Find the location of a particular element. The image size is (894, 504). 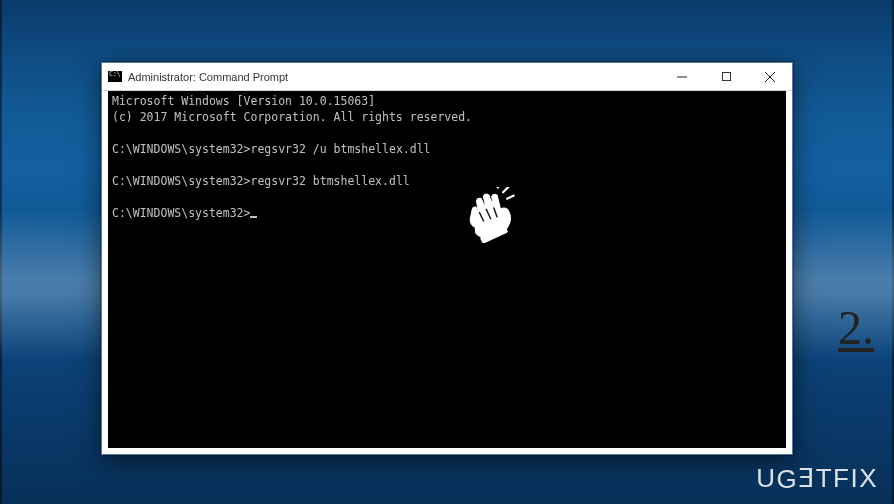

window-titlebar: Administrator: Command Prompt is located at coordinates (447, 77).